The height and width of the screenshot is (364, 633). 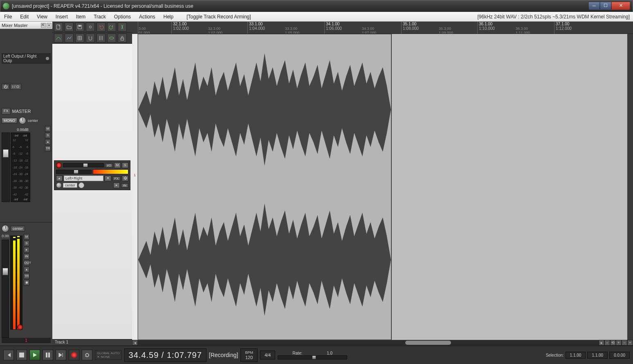 I want to click on track-label: Track 1, so click(x=92, y=342).